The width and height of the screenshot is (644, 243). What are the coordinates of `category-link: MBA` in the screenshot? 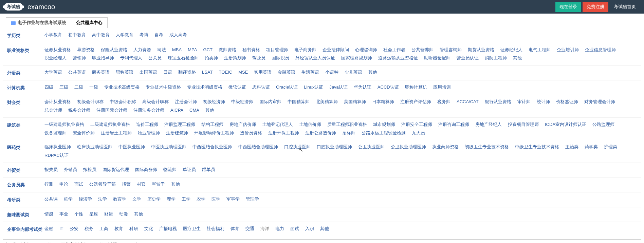 It's located at (177, 50).